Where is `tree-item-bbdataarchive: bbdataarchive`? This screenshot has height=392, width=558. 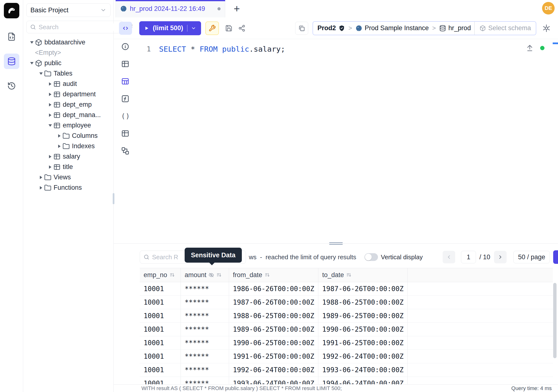
tree-item-bbdataarchive: bbdataarchive is located at coordinates (69, 42).